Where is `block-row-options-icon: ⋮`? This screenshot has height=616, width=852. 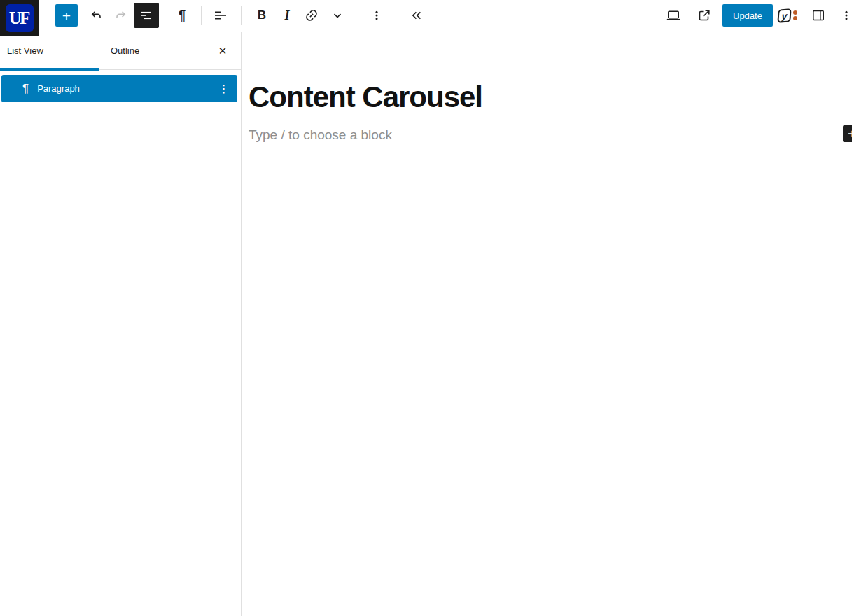 block-row-options-icon: ⋮ is located at coordinates (224, 89).